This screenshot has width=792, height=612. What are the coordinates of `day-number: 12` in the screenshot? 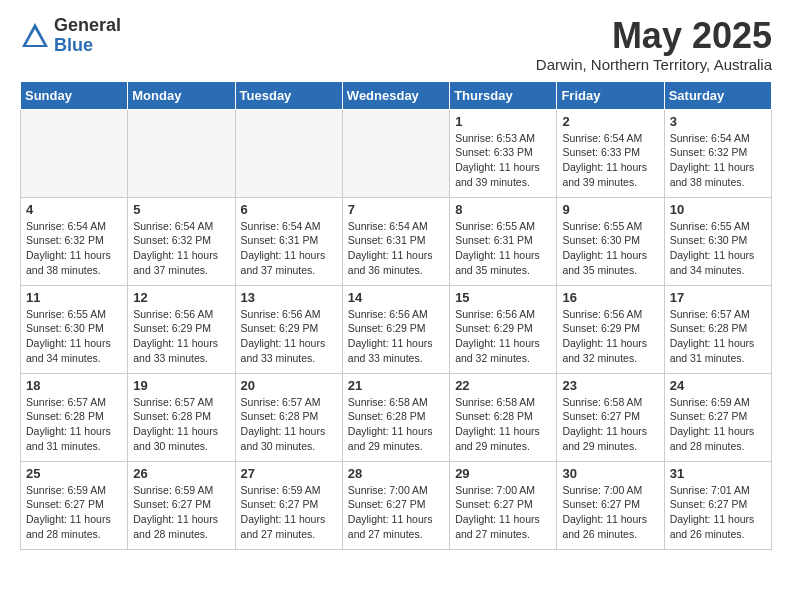 It's located at (181, 298).